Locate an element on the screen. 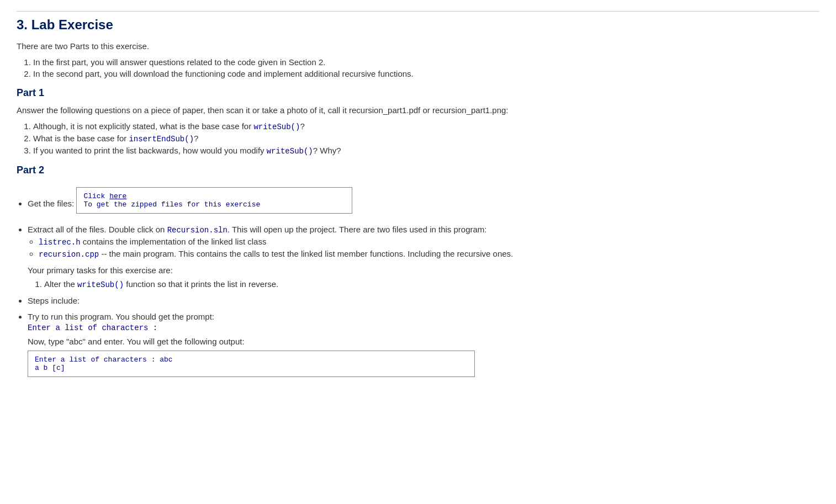 This screenshot has width=836, height=504. output-code-box: Enter a list of characters : abc a b [c] is located at coordinates (251, 364).